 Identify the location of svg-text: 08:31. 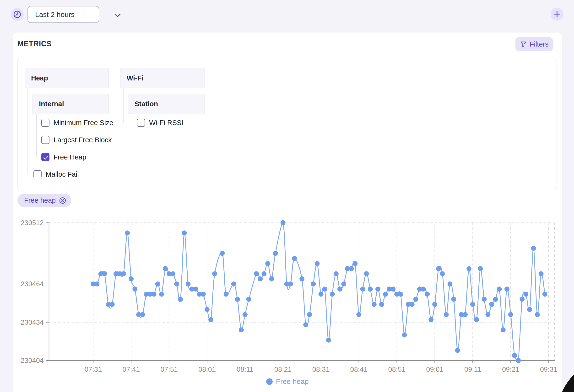
(321, 370).